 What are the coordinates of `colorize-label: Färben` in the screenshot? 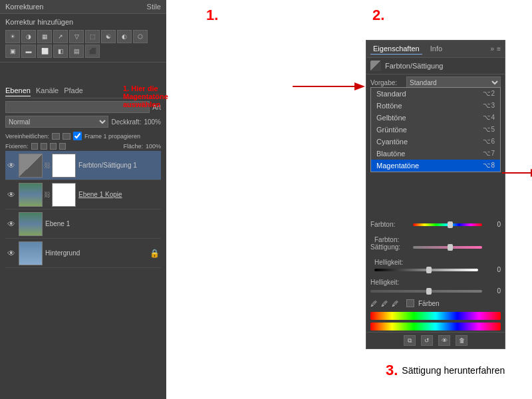 It's located at (429, 303).